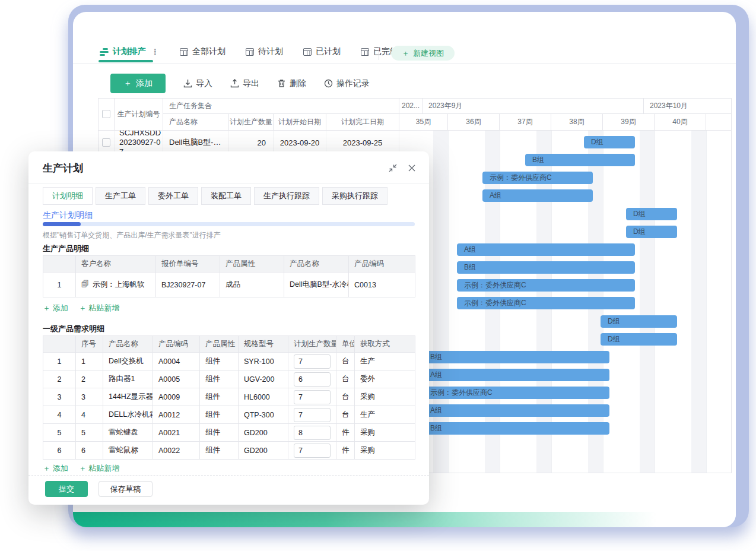 The image size is (756, 551). I want to click on export-button: 导出, so click(244, 84).